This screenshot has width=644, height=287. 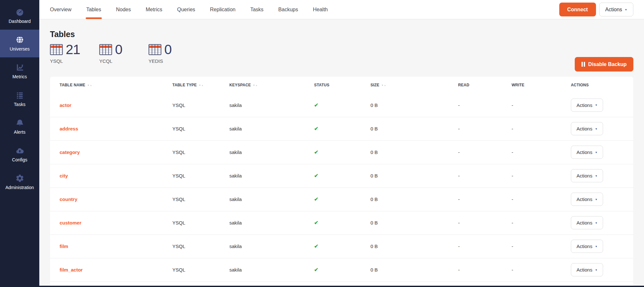 What do you see at coordinates (61, 10) in the screenshot?
I see `tab-overview: Overview` at bounding box center [61, 10].